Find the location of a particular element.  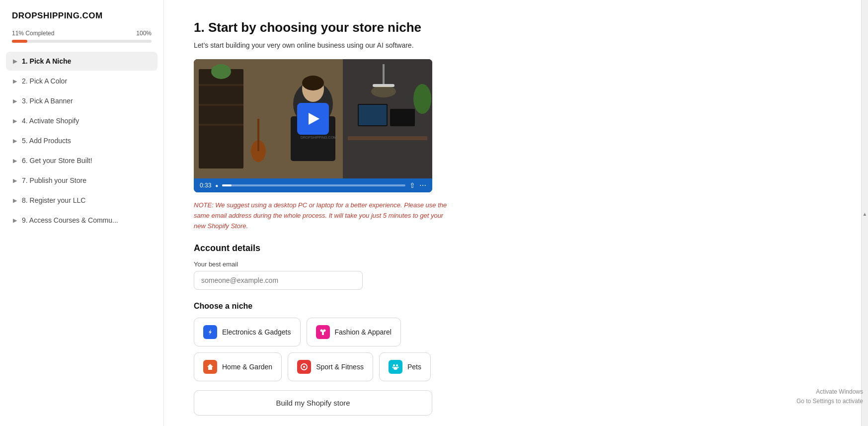

sidebar-item-access-courses: ▶ 9. Access Courses & Commu... is located at coordinates (81, 220).